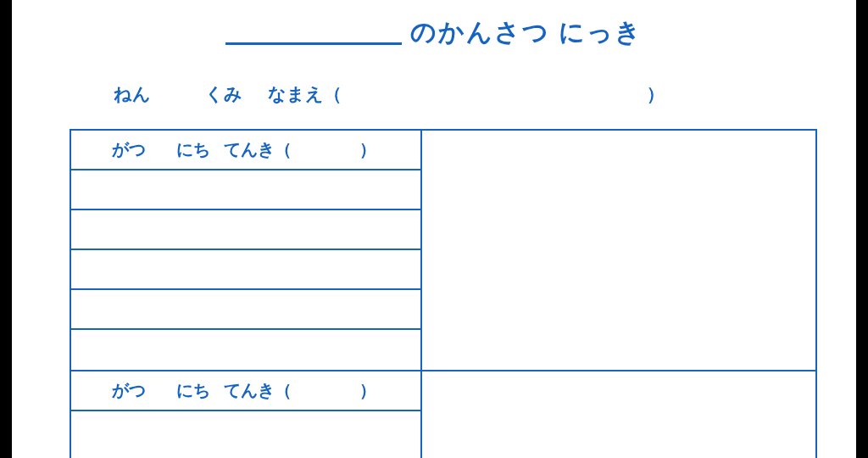  What do you see at coordinates (132, 94) in the screenshot?
I see `year-label: ねん` at bounding box center [132, 94].